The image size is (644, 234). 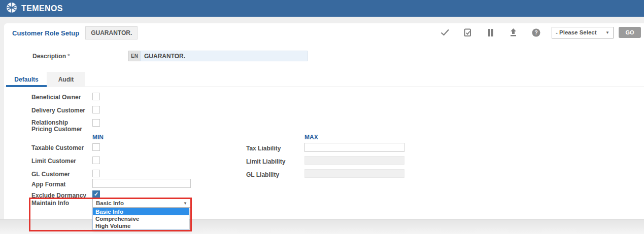 What do you see at coordinates (54, 161) in the screenshot?
I see `label-limit-customer: Limit Customer` at bounding box center [54, 161].